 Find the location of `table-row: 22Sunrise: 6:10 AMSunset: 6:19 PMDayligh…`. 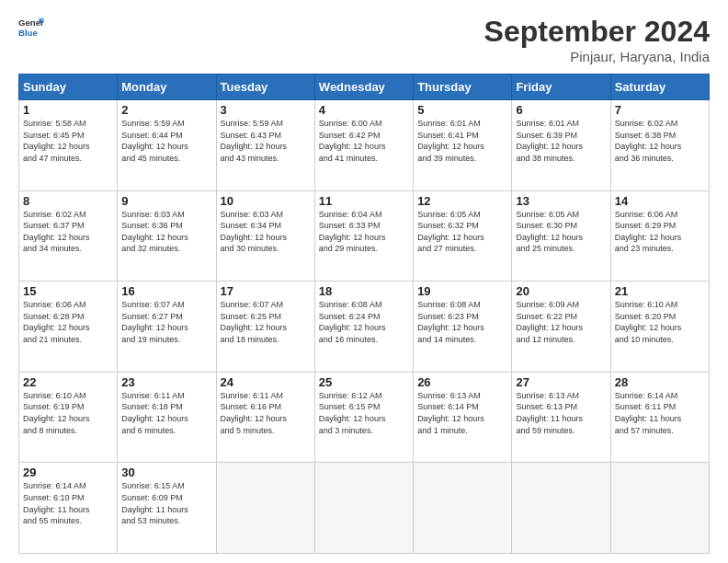

table-row: 22Sunrise: 6:10 AMSunset: 6:19 PMDayligh… is located at coordinates (68, 418).